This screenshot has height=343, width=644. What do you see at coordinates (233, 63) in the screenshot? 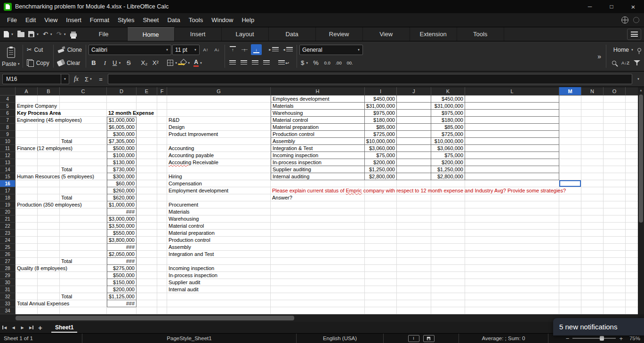
I see `align-left-button` at bounding box center [233, 63].